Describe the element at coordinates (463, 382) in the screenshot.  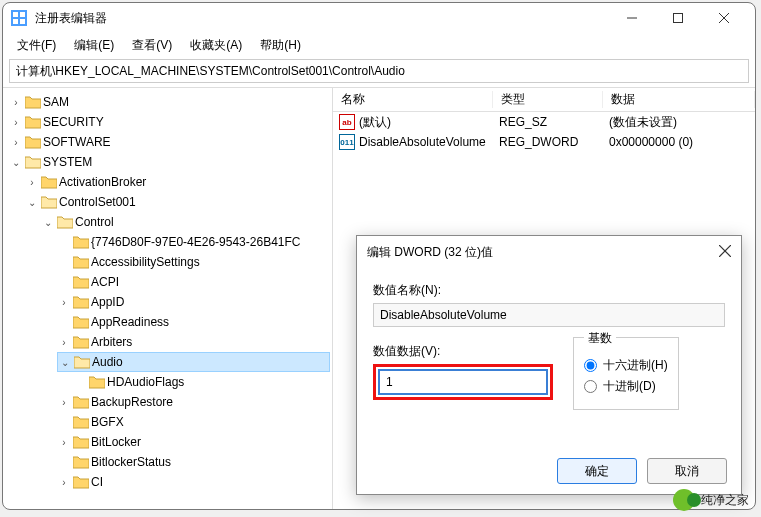
I see `value-data-input` at that location.